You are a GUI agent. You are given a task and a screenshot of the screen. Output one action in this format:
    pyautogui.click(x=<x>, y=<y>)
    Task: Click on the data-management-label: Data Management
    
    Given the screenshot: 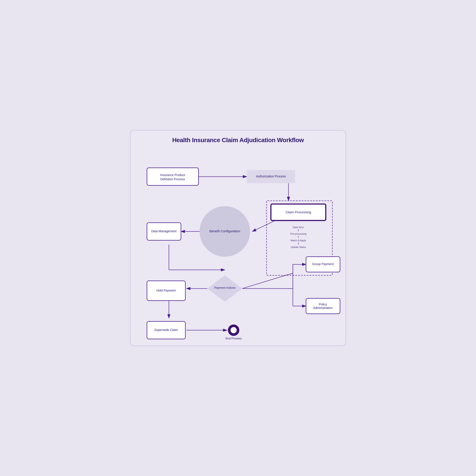 What is the action you would take?
    pyautogui.click(x=164, y=231)
    